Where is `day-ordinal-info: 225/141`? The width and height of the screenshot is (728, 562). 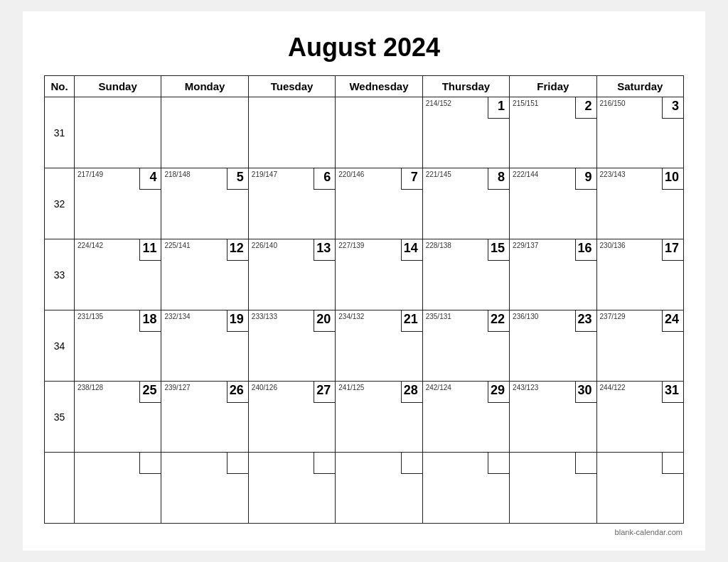 day-ordinal-info: 225/141 is located at coordinates (177, 246).